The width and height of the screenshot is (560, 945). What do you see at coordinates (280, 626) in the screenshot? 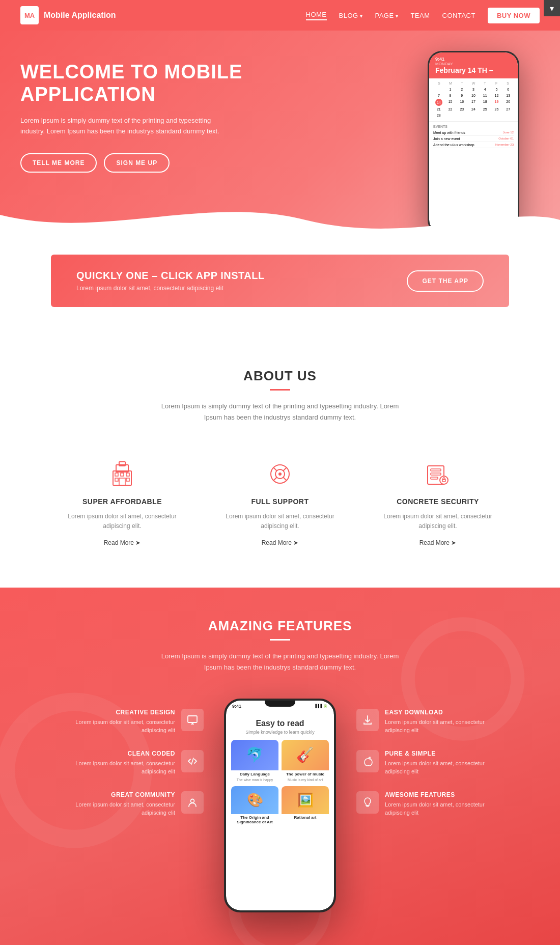
I see `amazing-title: AMAZING FEATURES` at bounding box center [280, 626].